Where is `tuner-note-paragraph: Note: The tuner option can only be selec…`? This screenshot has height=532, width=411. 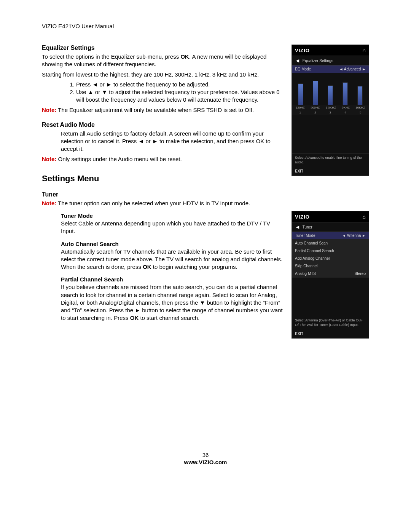
tuner-note-paragraph: Note: The tuner option can only be selec… is located at coordinates (206, 203).